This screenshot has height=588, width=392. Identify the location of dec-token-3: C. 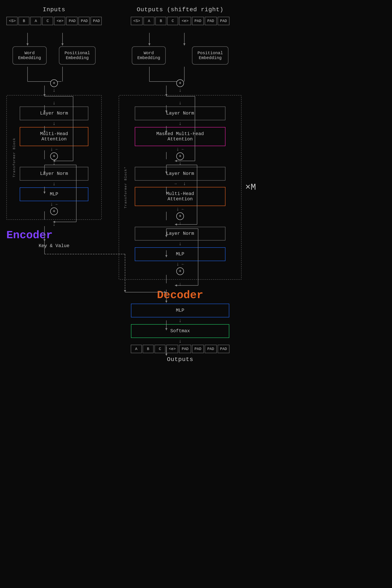
(173, 21).